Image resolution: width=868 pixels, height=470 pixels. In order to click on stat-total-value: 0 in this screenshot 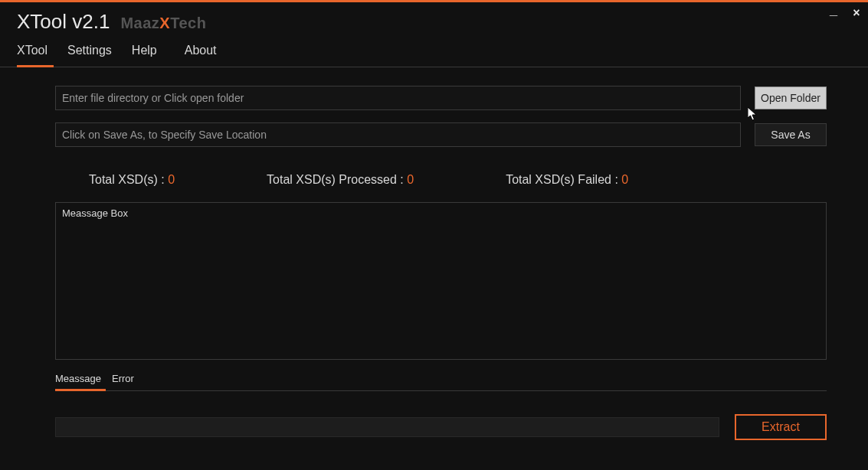, I will do `click(172, 179)`.